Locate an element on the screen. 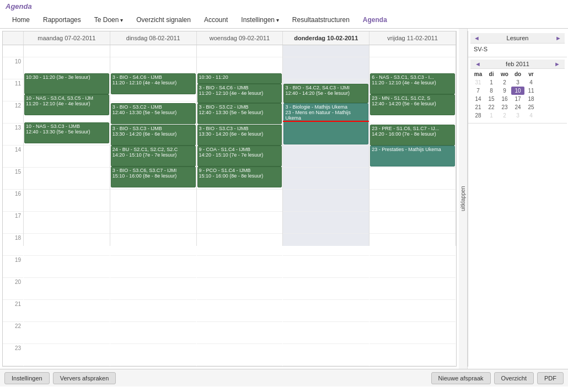  nav-rapportages: Rapportages is located at coordinates (62, 20).